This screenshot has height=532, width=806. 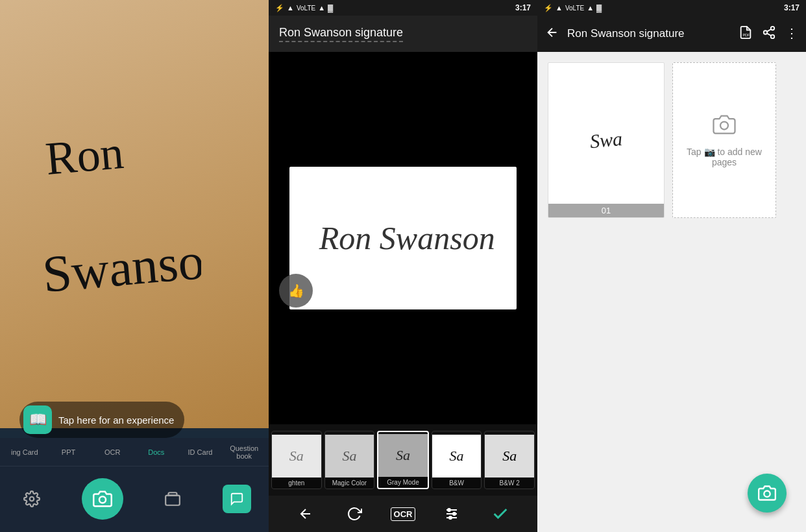 I want to click on panel2-time: 3:17, so click(x=523, y=8).